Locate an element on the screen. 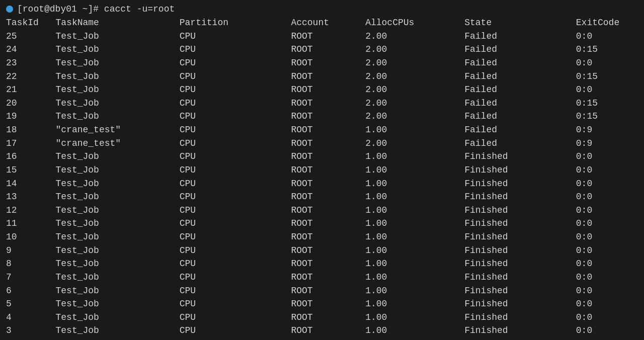  col-header-alloccpus: AllocCPUs is located at coordinates (415, 23).